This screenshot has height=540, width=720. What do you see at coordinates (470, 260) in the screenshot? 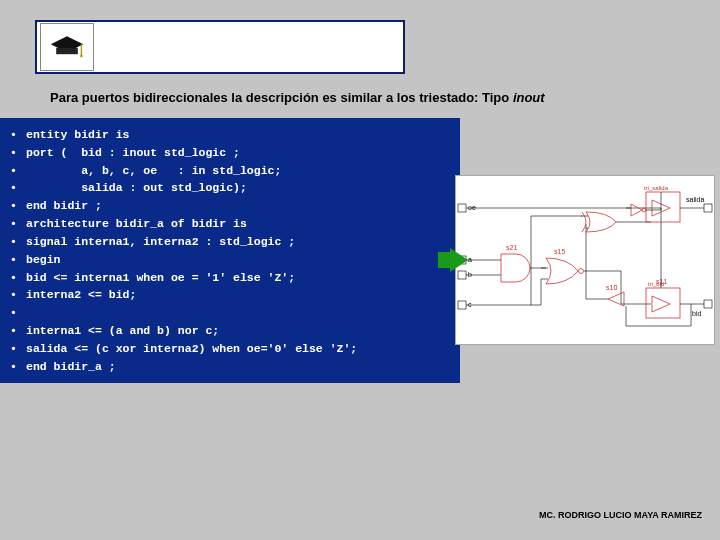
I see `port-a: a` at bounding box center [470, 260].